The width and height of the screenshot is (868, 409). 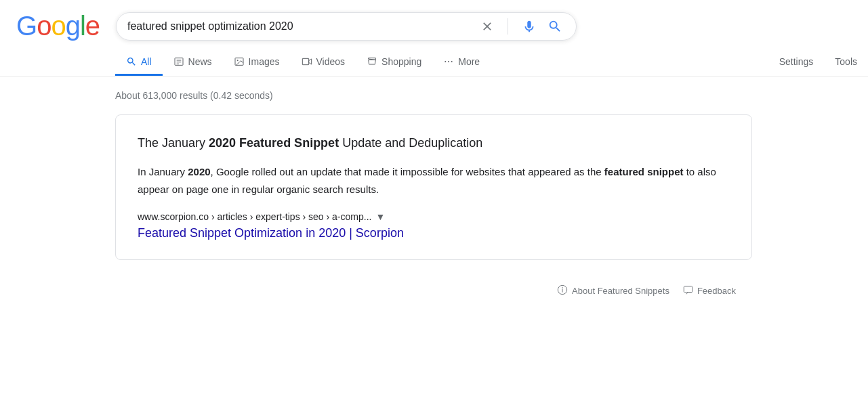 I want to click on snippet-title-bold: 2020 Featured Snippet, so click(x=274, y=143).